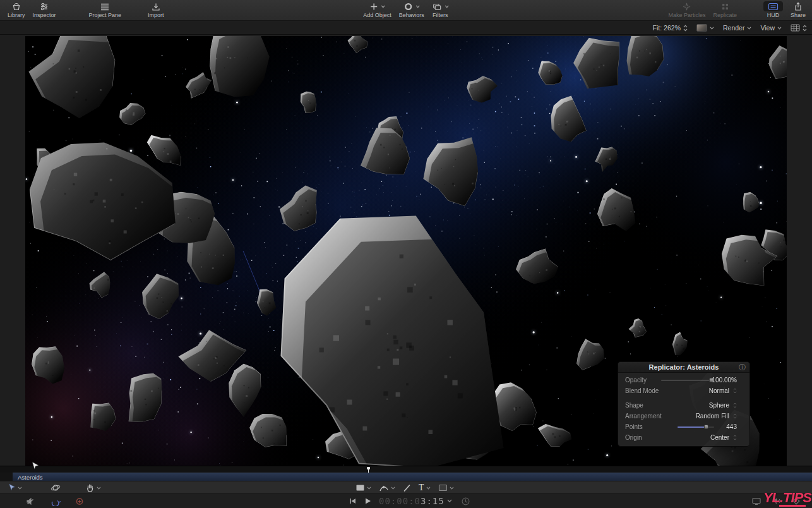  What do you see at coordinates (756, 501) in the screenshot?
I see `show-output-button` at bounding box center [756, 501].